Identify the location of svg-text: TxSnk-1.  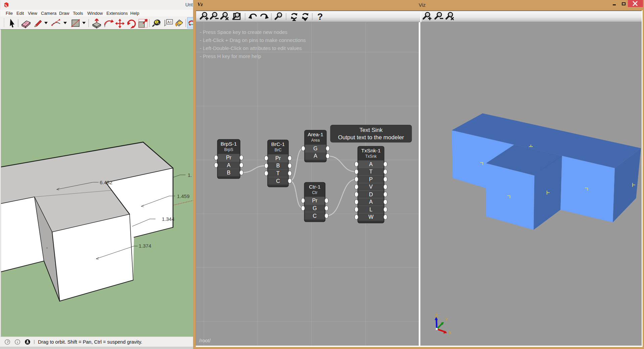
(371, 150).